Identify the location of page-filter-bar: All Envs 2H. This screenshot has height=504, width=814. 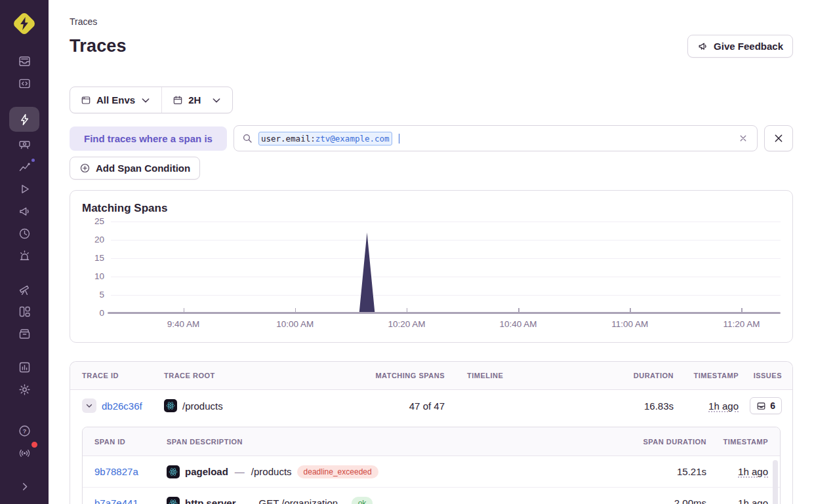
(151, 100).